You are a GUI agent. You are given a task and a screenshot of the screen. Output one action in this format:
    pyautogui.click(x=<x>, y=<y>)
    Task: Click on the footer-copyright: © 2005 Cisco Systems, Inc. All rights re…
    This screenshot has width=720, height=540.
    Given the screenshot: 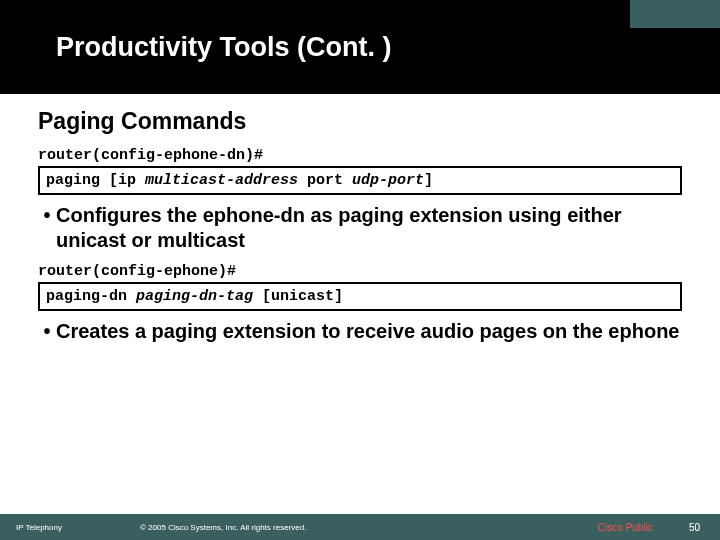 What is the action you would take?
    pyautogui.click(x=369, y=528)
    